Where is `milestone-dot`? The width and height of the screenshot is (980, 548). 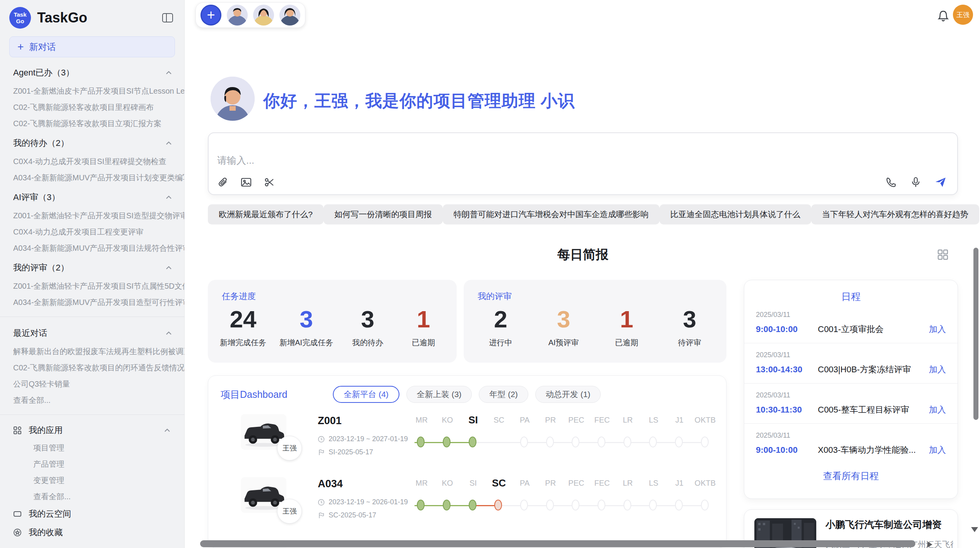 milestone-dot is located at coordinates (705, 505).